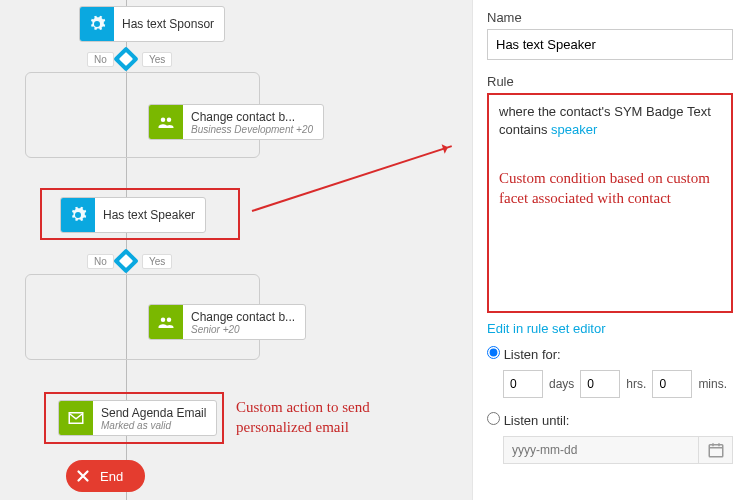 This screenshot has width=747, height=500. Describe the element at coordinates (712, 384) in the screenshot. I see `mins-label: mins.` at that location.